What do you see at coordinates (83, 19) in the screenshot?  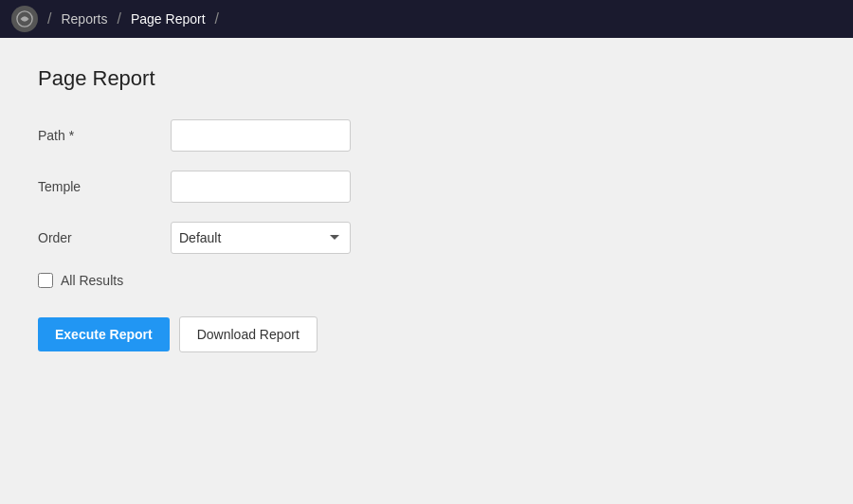 I see `breadcrumb-reports: Reports` at bounding box center [83, 19].